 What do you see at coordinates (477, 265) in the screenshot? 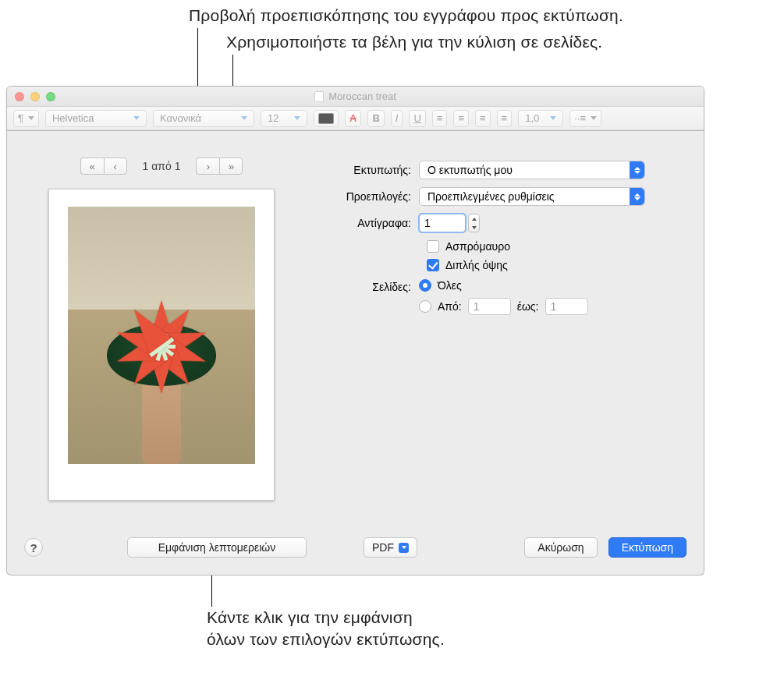
I see `duplex-label: Διπλής όψης` at bounding box center [477, 265].